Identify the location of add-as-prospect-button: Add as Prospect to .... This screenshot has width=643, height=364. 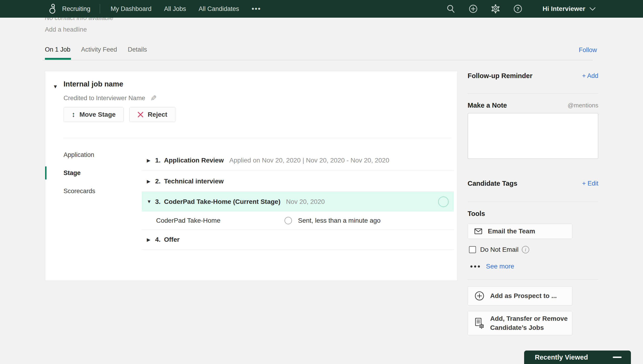
(520, 296).